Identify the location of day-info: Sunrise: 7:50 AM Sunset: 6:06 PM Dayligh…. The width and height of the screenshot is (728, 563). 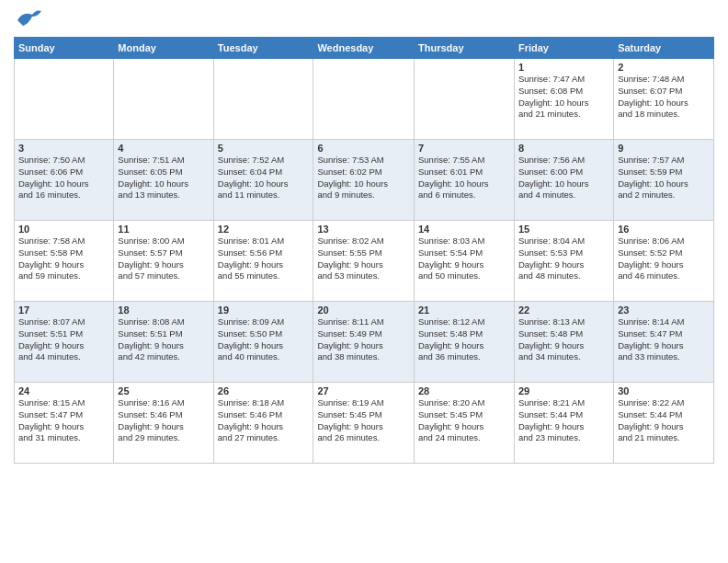
(64, 178).